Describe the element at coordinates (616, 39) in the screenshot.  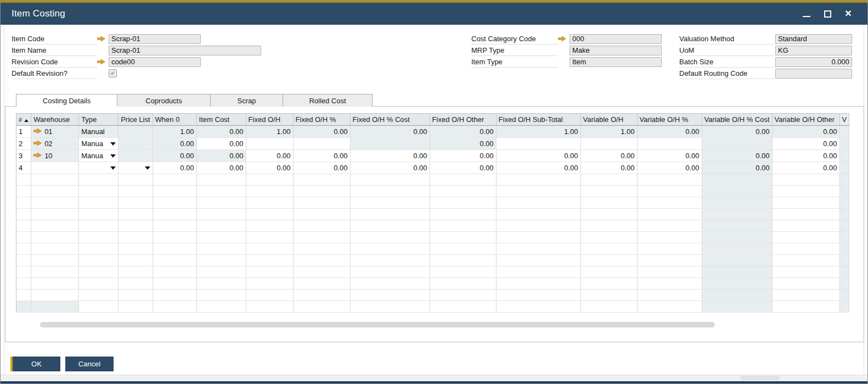
I see `field-cost-category-code: 000` at that location.